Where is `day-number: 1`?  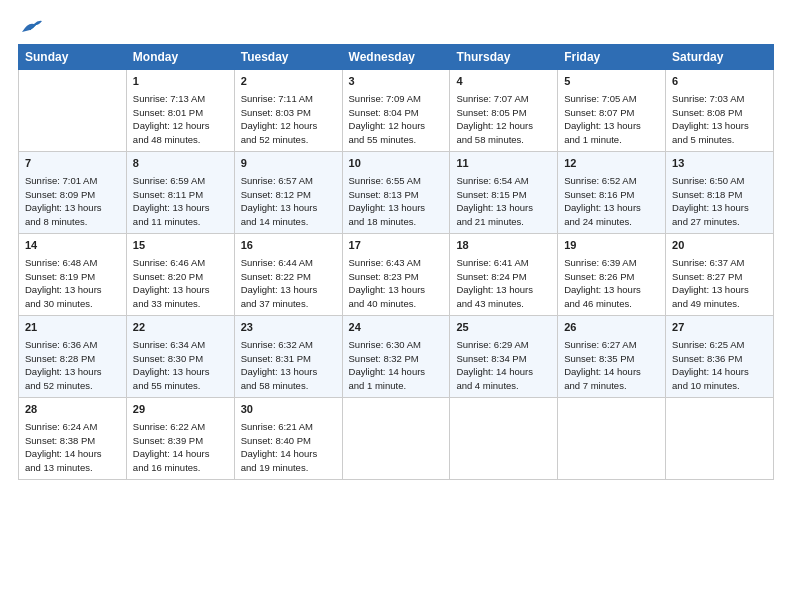
day-number: 1 is located at coordinates (180, 82).